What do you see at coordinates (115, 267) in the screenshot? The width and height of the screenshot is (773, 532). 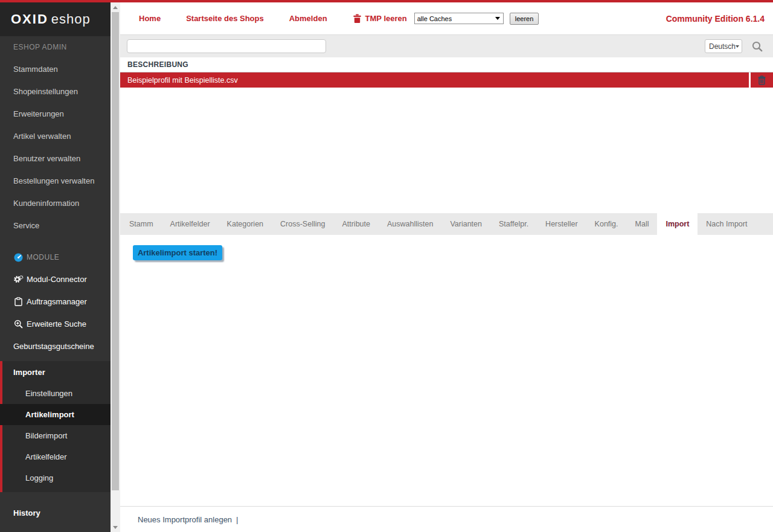 I see `vertical-scrollbar` at bounding box center [115, 267].